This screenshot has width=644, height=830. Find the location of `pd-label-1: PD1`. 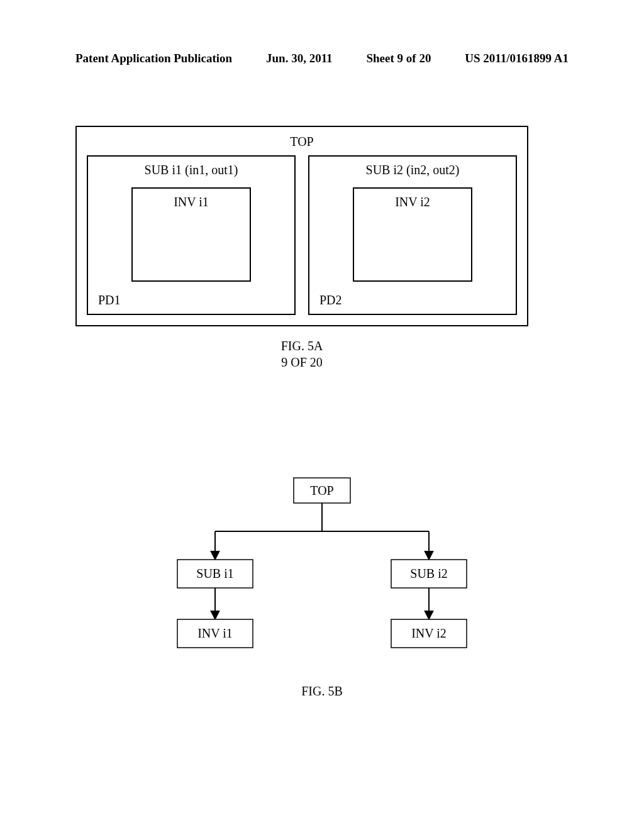

pd-label-1: PD1 is located at coordinates (191, 301).